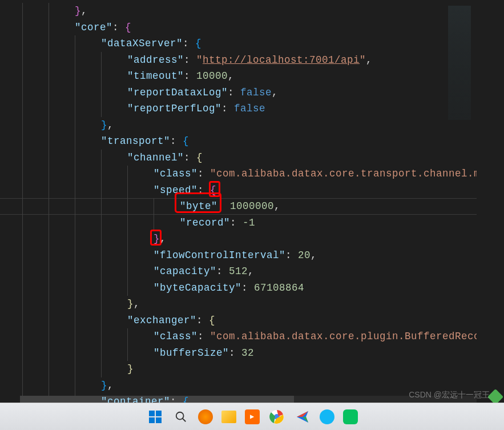 The width and height of the screenshot is (504, 430). I want to click on explorer-icon, so click(229, 417).